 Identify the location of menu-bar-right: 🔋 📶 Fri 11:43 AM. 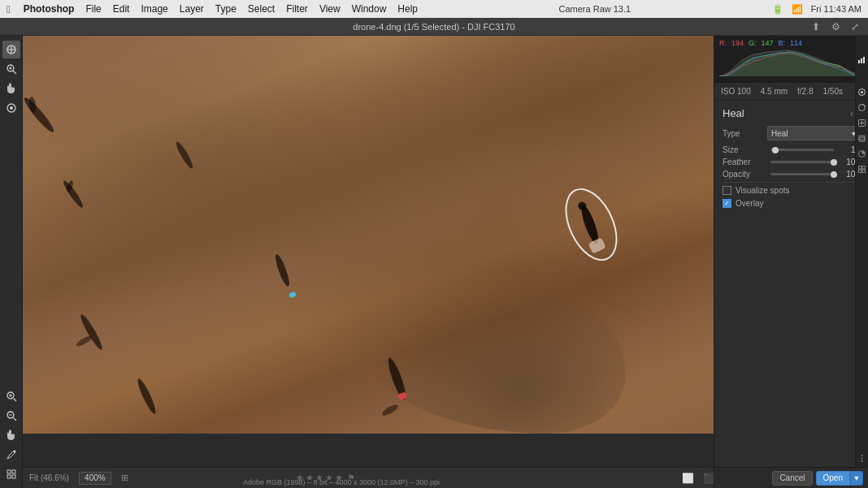
(817, 10).